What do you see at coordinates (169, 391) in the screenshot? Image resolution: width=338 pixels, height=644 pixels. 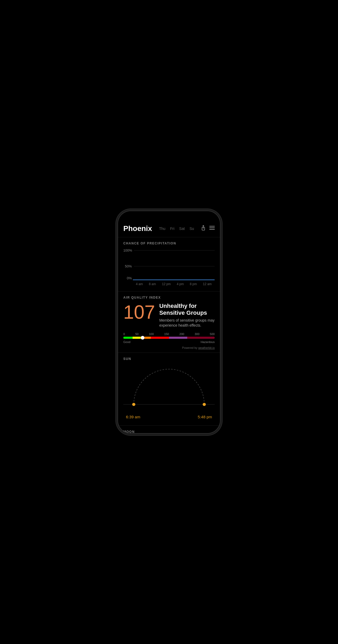 I see `sun-section: SUN 6:39 am 5:48 pm` at bounding box center [169, 391].